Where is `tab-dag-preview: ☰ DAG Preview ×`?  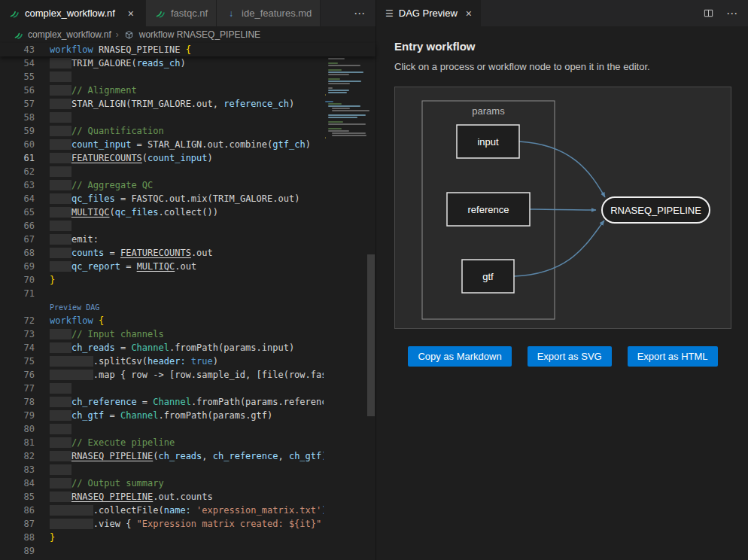 tab-dag-preview: ☰ DAG Preview × is located at coordinates (429, 14).